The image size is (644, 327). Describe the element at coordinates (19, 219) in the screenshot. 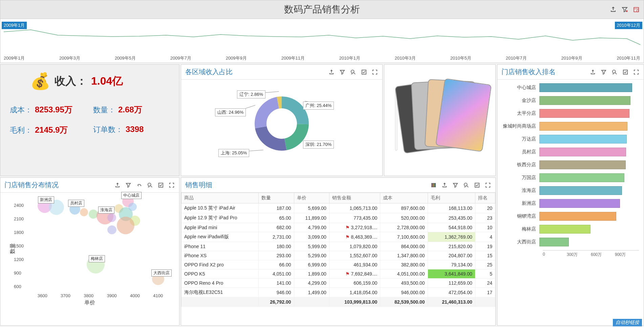

I see `y-tick: 2100` at that location.